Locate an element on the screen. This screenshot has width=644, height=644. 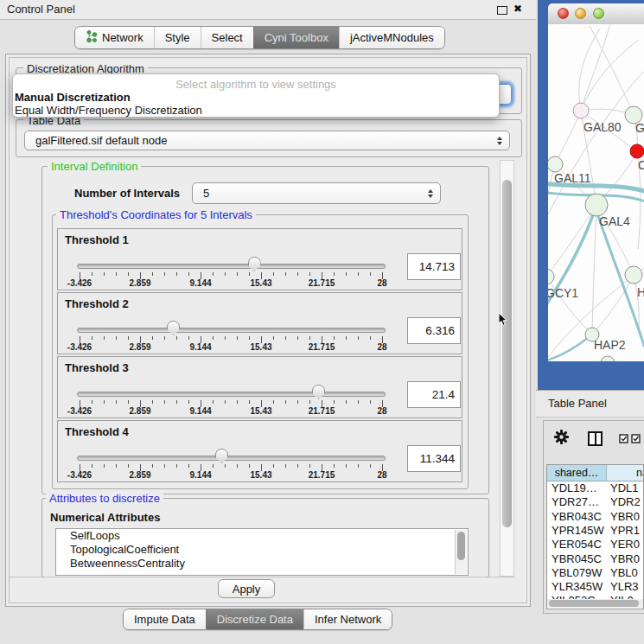
column-header-shared-name: shared… is located at coordinates (577, 474).